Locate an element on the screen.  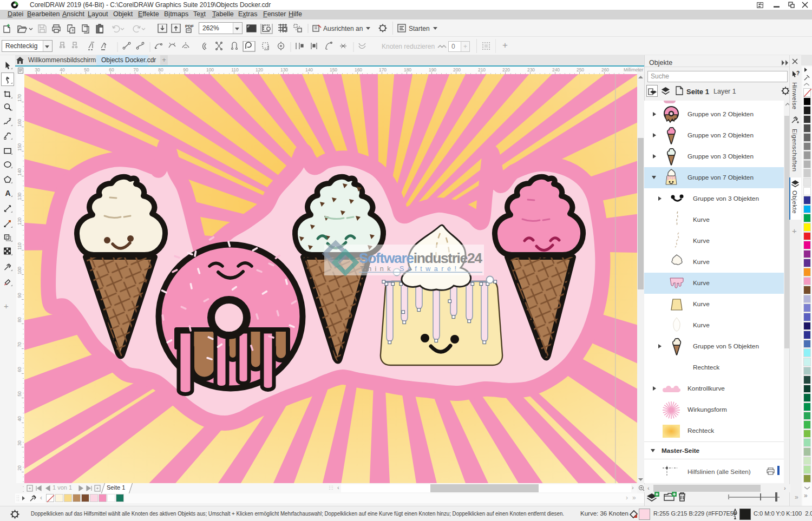
svg-text: PDF is located at coordinates (189, 26).